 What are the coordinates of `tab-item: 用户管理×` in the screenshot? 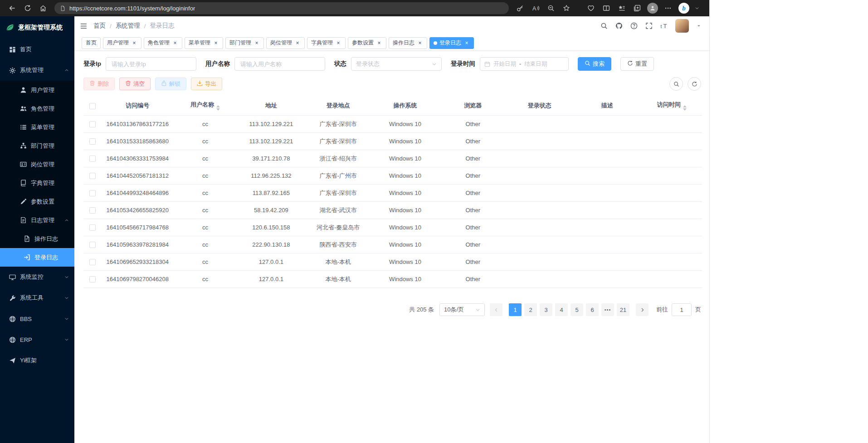 It's located at (122, 43).